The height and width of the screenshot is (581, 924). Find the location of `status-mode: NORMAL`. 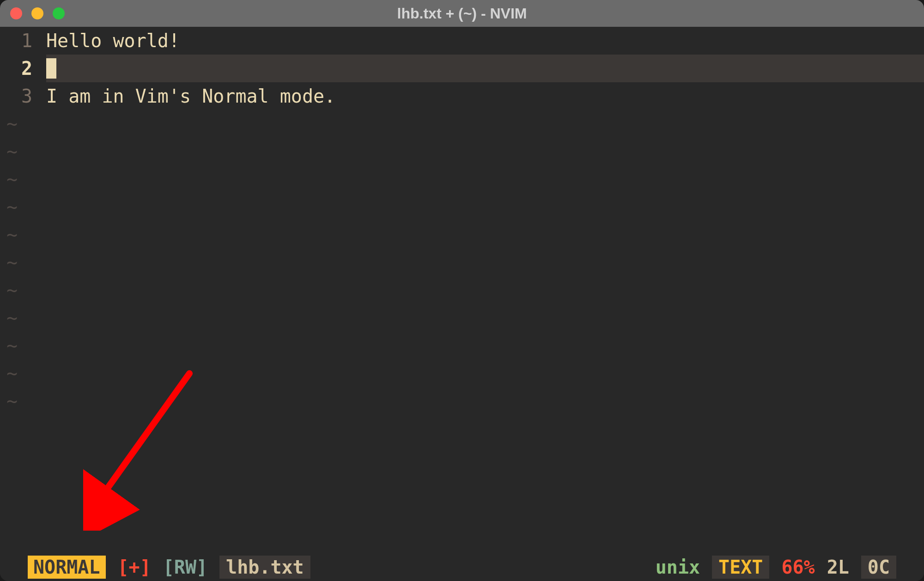

status-mode: NORMAL is located at coordinates (67, 567).